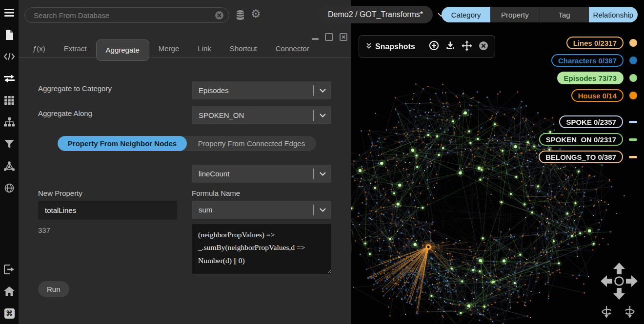  I want to click on legend-pill-episodes: Episodes 73/73, so click(590, 78).